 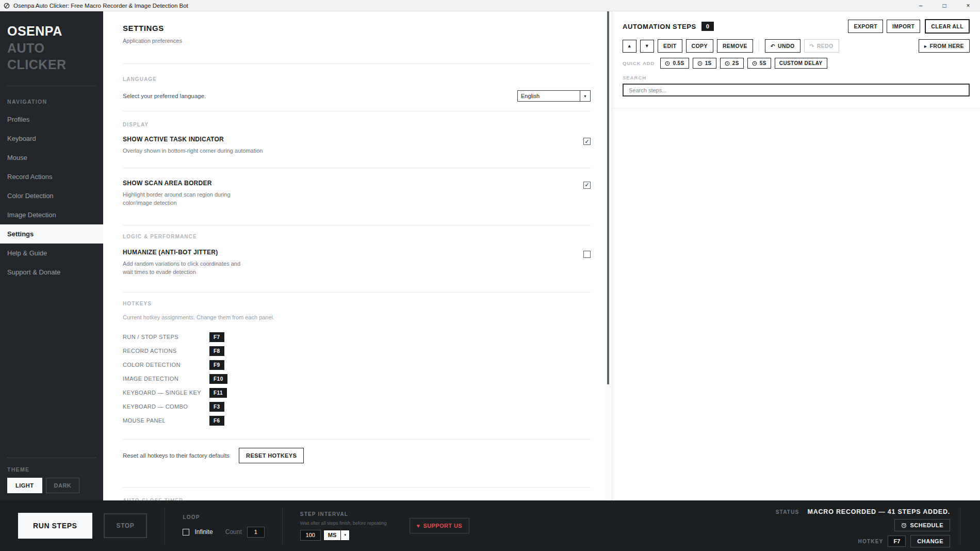 What do you see at coordinates (708, 26) in the screenshot?
I see `steps-count-badge: 0` at bounding box center [708, 26].